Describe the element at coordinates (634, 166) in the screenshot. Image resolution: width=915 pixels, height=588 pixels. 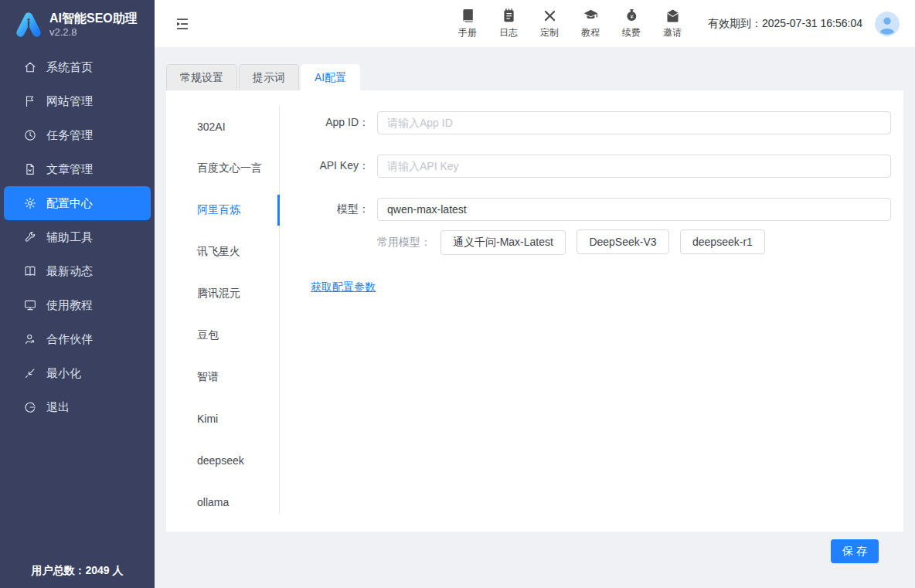
I see `api-key-input` at that location.